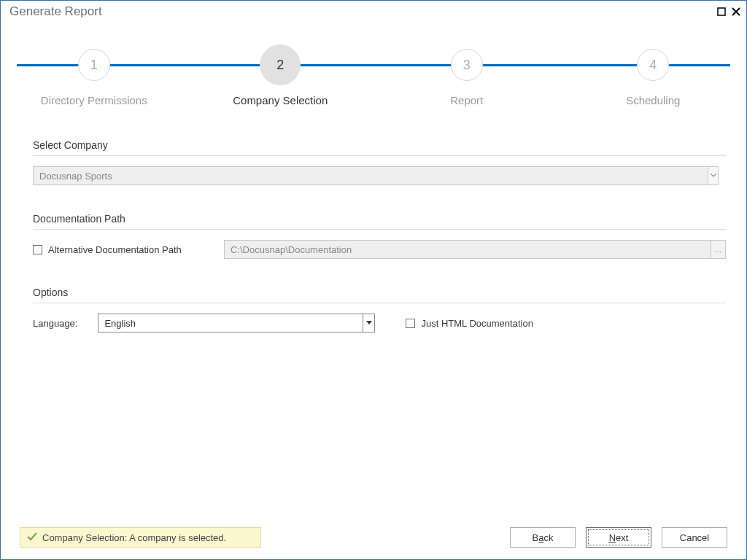  Describe the element at coordinates (468, 249) in the screenshot. I see `doc-path-value: C:\Docusnap\Documentation` at that location.